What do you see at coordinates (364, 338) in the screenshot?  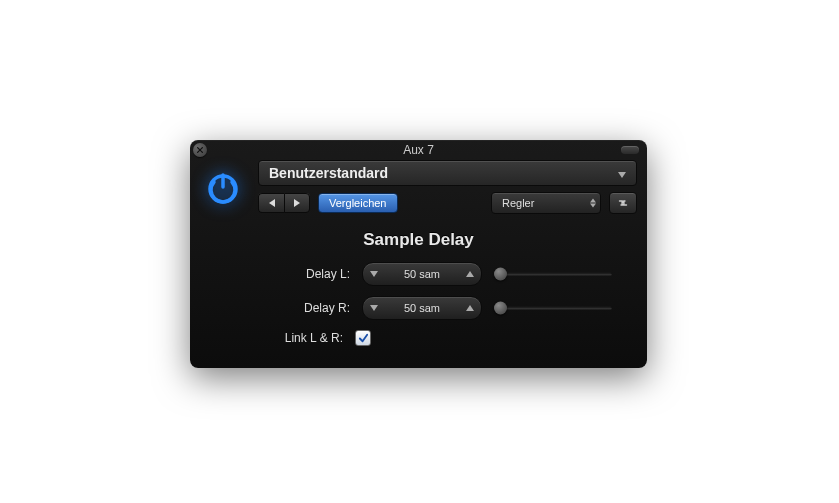 I see `checkmark-icon` at bounding box center [364, 338].